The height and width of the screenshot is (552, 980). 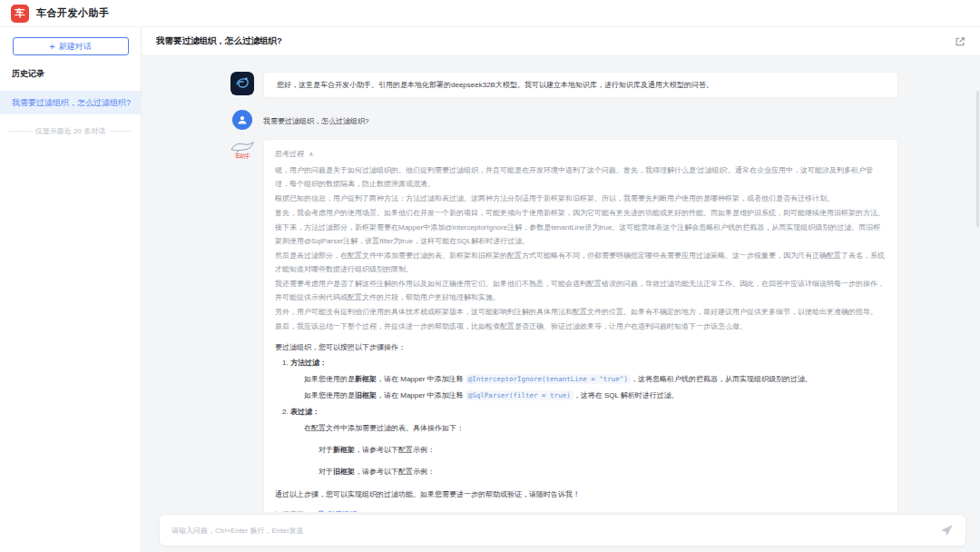 What do you see at coordinates (242, 149) in the screenshot?
I see `assistant-avatar-whale-icon: 车助手` at bounding box center [242, 149].